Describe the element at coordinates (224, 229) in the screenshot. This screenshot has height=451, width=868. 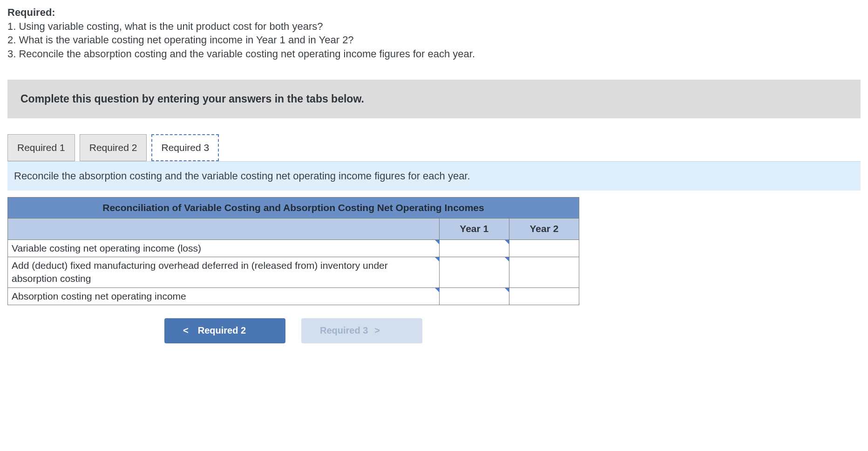
I see `table-header-blank` at that location.